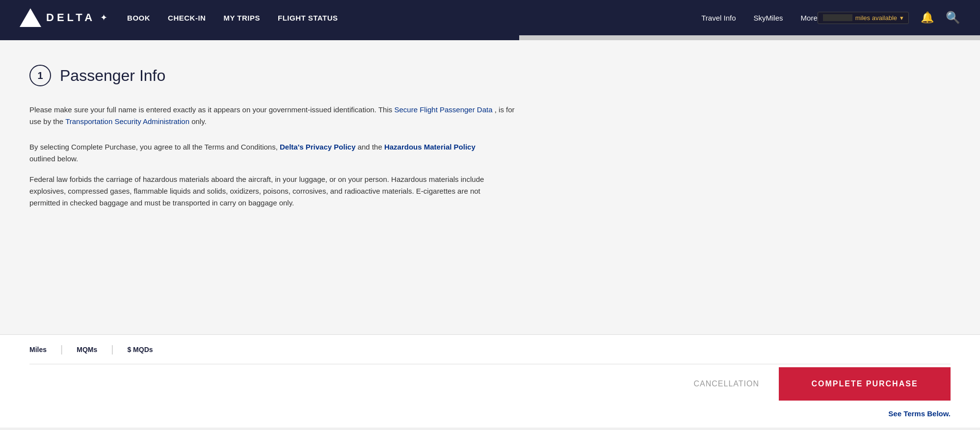  What do you see at coordinates (154, 147) in the screenshot?
I see `terms-intro-text: By selecting Complete Purchase, you agre…` at bounding box center [154, 147].